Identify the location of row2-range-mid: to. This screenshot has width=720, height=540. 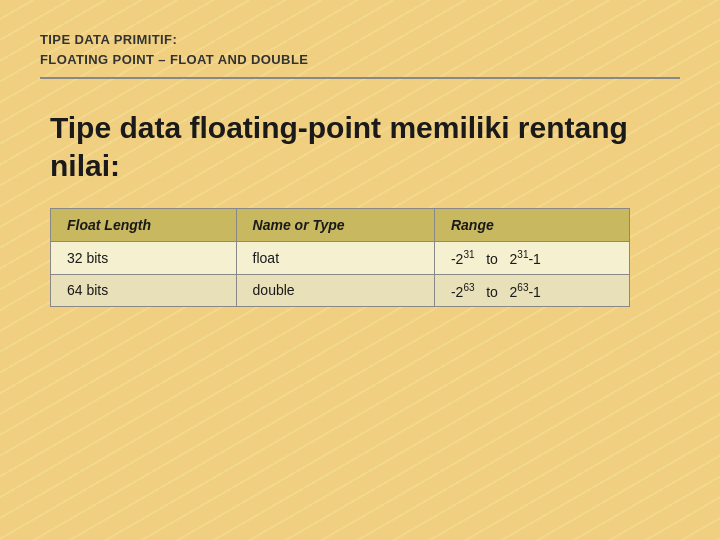
(492, 291).